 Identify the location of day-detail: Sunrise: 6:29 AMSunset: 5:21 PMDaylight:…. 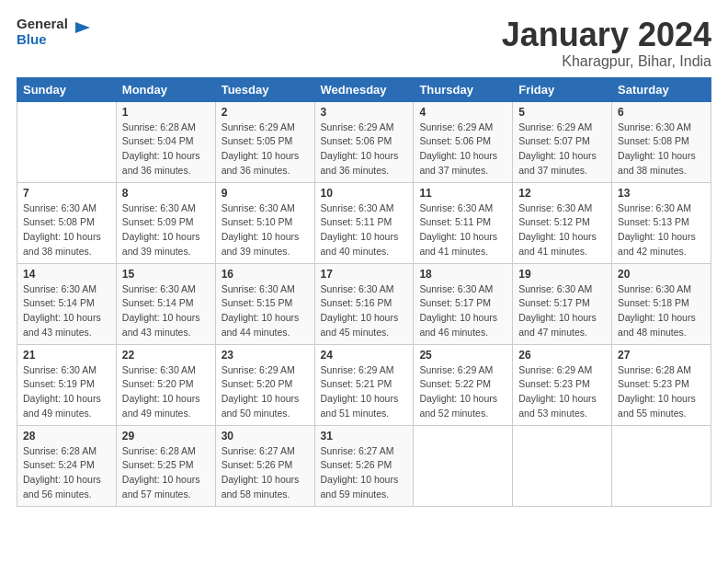
(360, 392).